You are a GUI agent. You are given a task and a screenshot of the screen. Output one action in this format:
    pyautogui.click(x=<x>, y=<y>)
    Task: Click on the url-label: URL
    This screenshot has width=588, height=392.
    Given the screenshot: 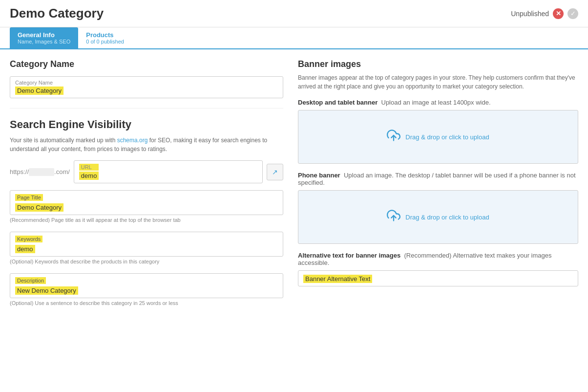 What is the action you would take?
    pyautogui.click(x=89, y=167)
    